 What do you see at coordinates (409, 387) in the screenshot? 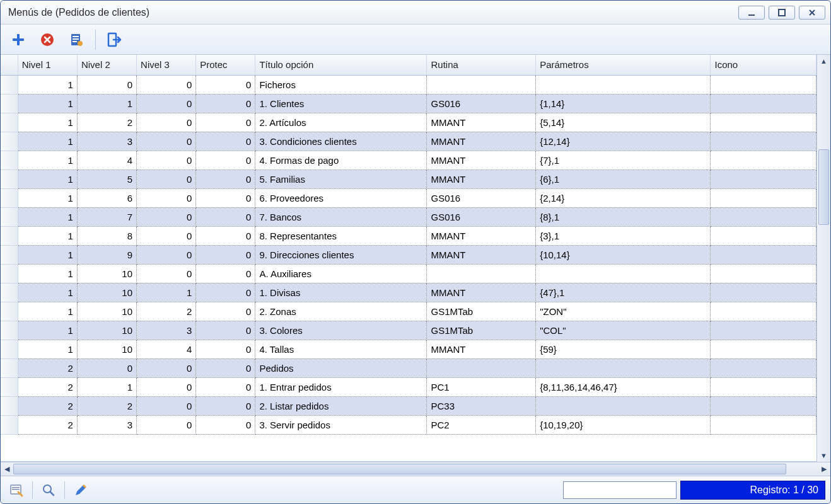
I see `table-row: 21001. Entrar pedidosPC1{8,11,36,14,46,4…` at bounding box center [409, 387].